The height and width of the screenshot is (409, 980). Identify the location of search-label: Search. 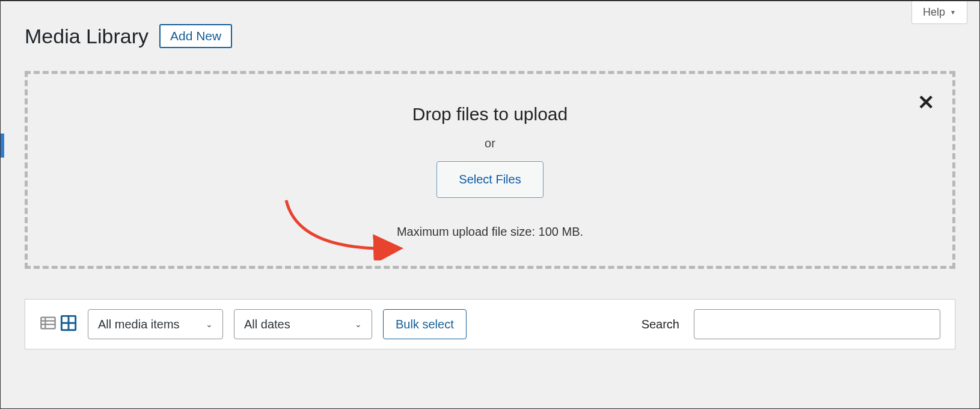
(660, 325).